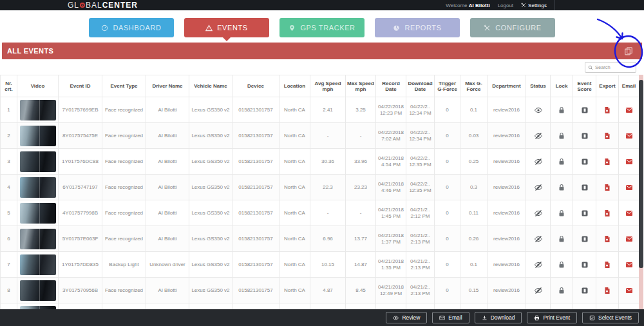  Describe the element at coordinates (641, 174) in the screenshot. I see `scrollbar-thumb` at that location.